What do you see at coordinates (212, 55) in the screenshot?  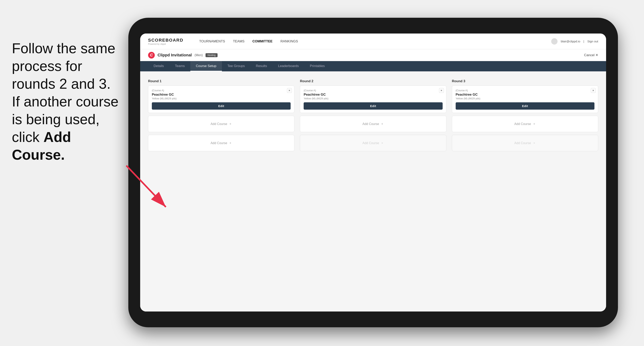 I see `hosting-badge: Hosting` at bounding box center [212, 55].